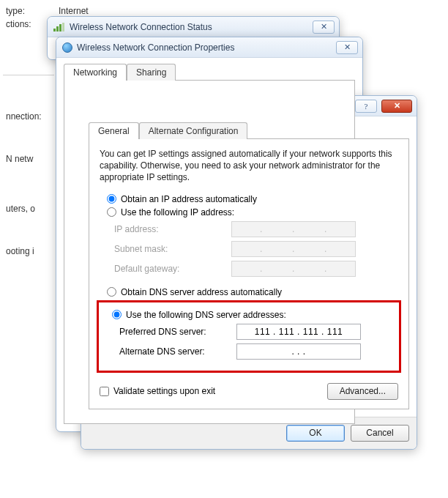 The height and width of the screenshot is (498, 448). What do you see at coordinates (204, 48) in the screenshot?
I see `window-title-properties: Wireless Network Connection Properties` at bounding box center [204, 48].